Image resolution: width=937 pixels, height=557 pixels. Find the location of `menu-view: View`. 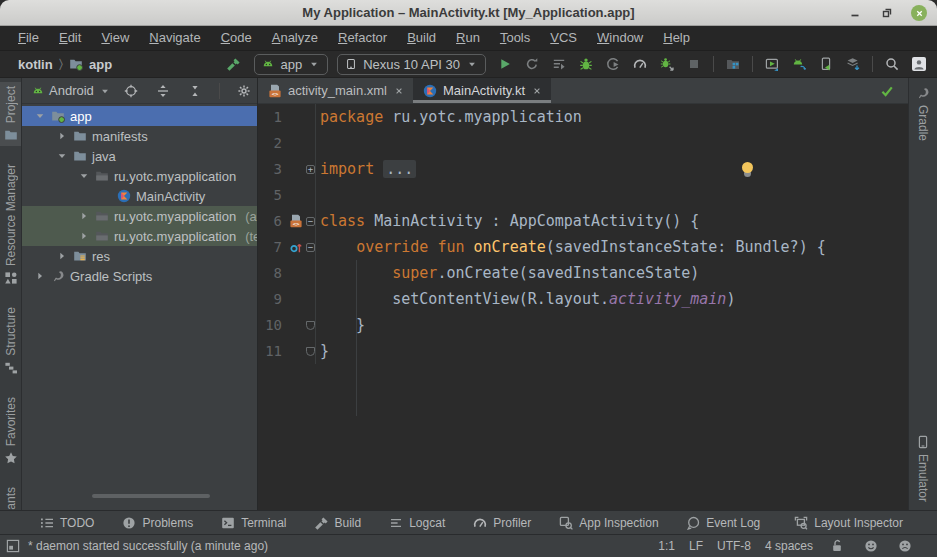

menu-view: View is located at coordinates (115, 38).